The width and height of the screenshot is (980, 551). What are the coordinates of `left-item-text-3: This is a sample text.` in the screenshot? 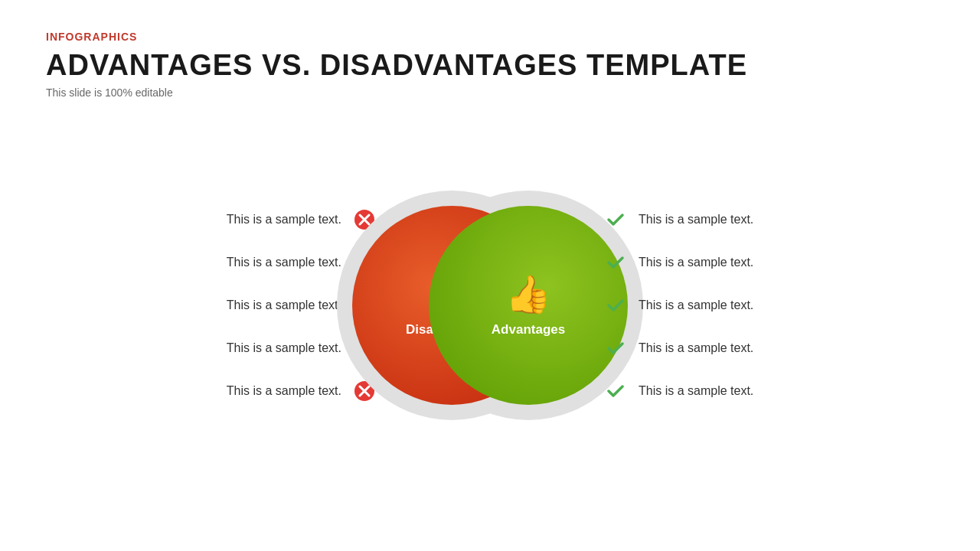 It's located at (284, 305).